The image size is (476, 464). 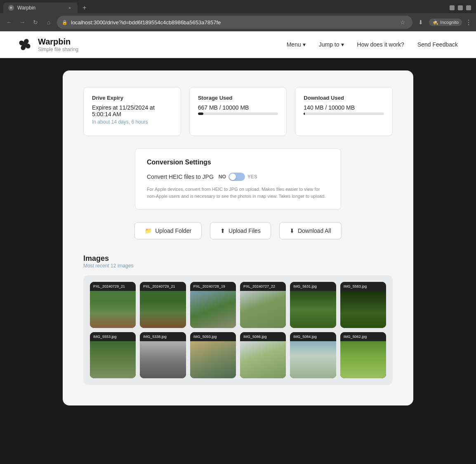 What do you see at coordinates (163, 355) in the screenshot?
I see `list-item: IMG_5338.jpg` at bounding box center [163, 355].